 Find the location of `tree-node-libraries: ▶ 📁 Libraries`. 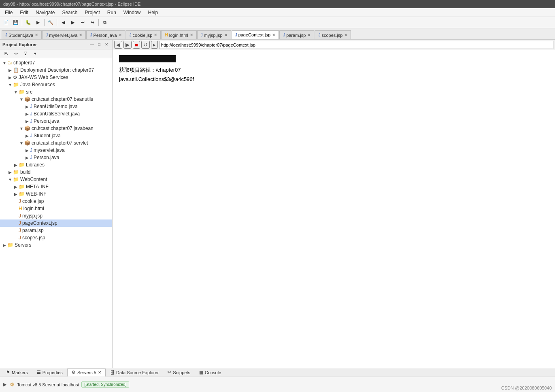

tree-node-libraries: ▶ 📁 Libraries is located at coordinates (56, 165).